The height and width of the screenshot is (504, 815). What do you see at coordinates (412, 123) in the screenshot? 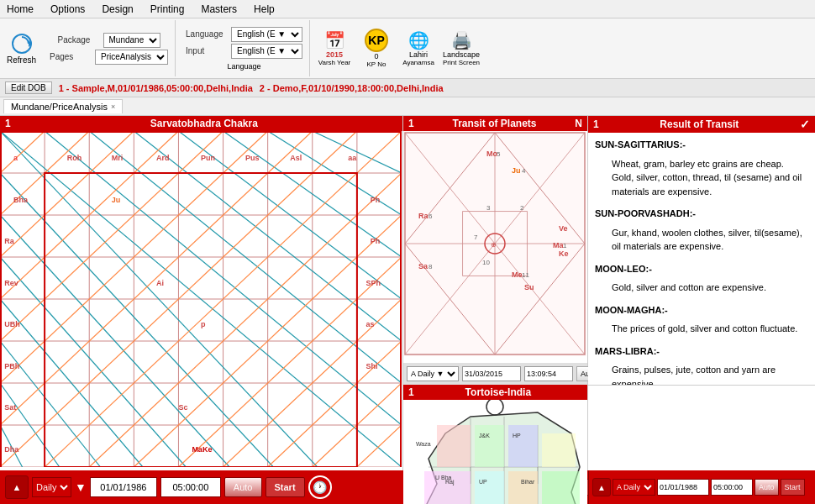
I see `transit-num: 1` at bounding box center [412, 123].